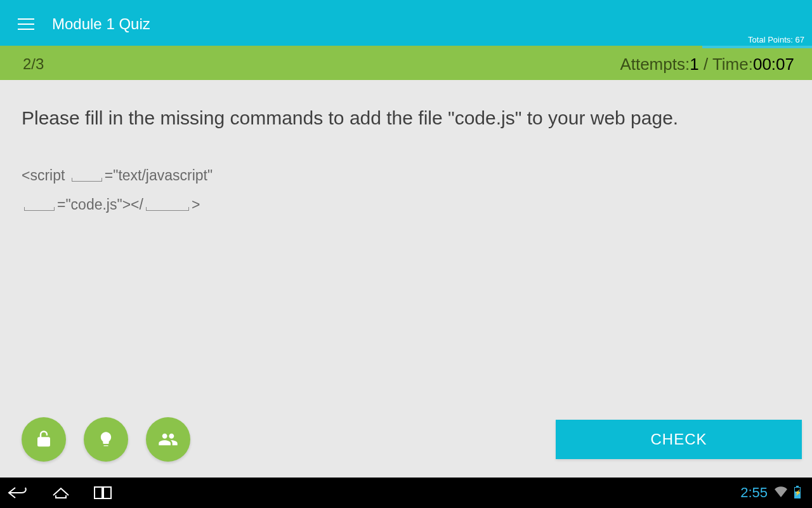  I want to click on code-line-1: <script ="text/javascript", so click(406, 175).